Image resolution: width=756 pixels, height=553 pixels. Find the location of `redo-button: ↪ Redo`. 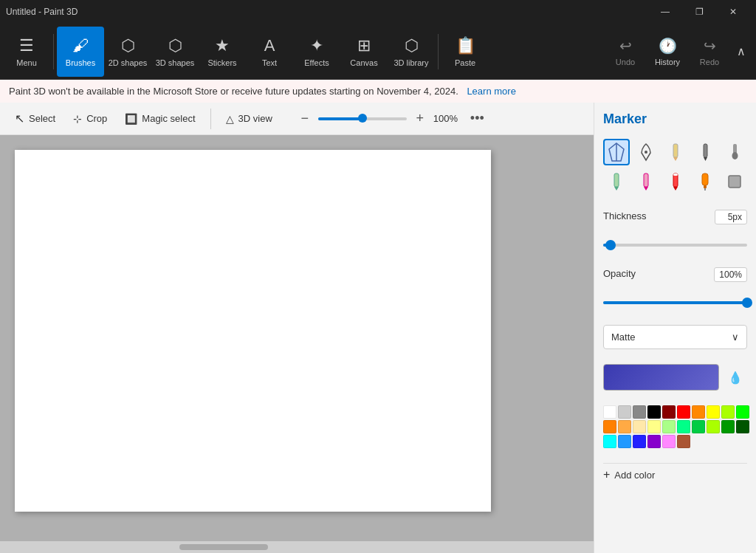

redo-button: ↪ Redo is located at coordinates (709, 52).